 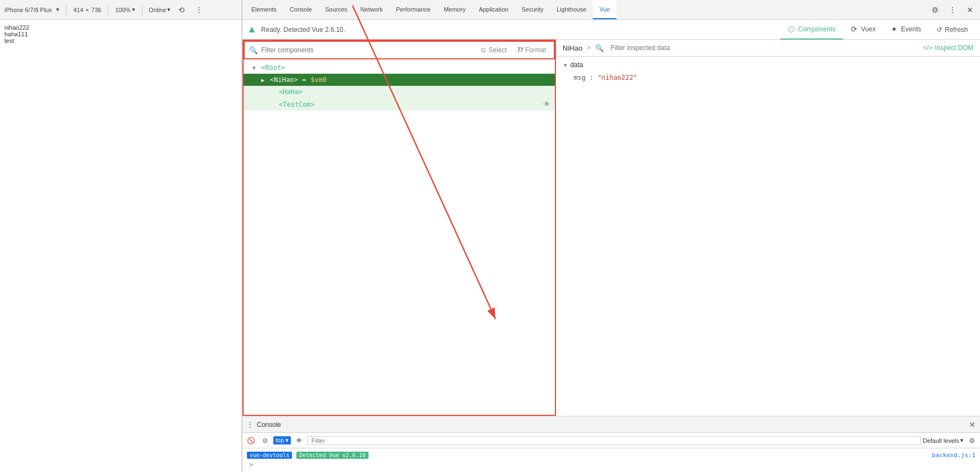 What do you see at coordinates (399, 105) in the screenshot?
I see `tree-item-testcom: <TestCom> 👁` at bounding box center [399, 105].